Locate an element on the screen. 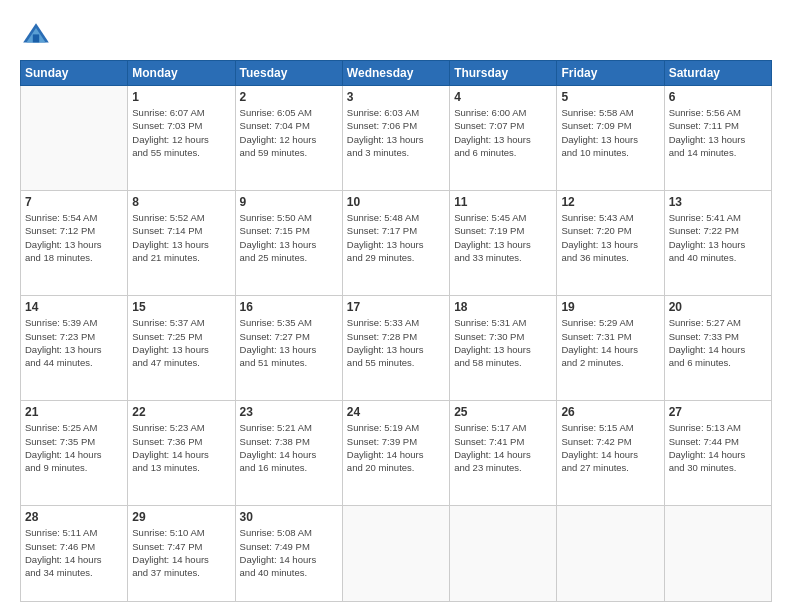  day-number: 19 is located at coordinates (610, 307).